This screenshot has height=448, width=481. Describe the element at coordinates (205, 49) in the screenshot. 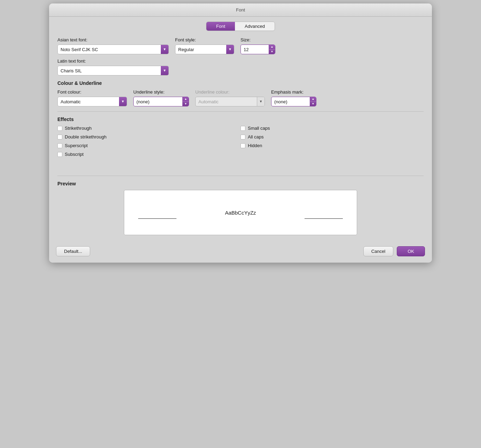

I see `font-style-dropdown: Regular ▼` at that location.